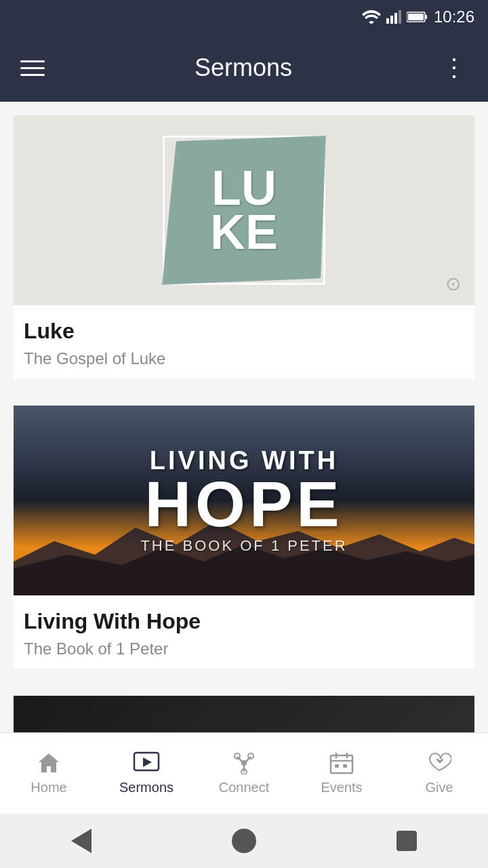 The height and width of the screenshot is (868, 488). Describe the element at coordinates (418, 17) in the screenshot. I see `battery-icon` at that location.